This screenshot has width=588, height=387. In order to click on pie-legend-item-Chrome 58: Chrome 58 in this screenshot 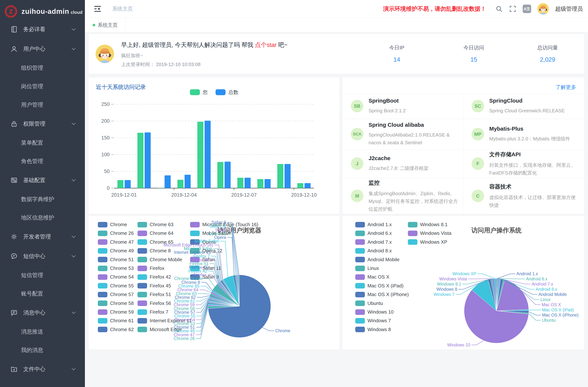, I will do `click(116, 303)`.